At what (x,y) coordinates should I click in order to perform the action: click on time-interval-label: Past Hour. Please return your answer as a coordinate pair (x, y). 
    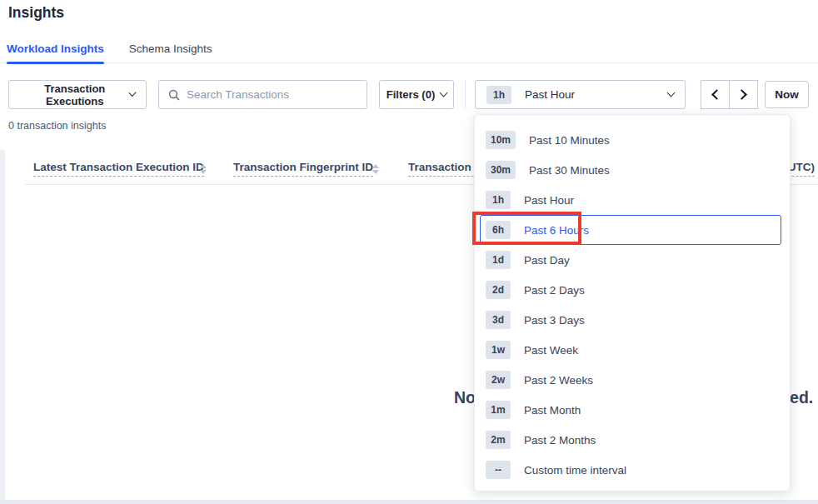
    Looking at the image, I should click on (550, 95).